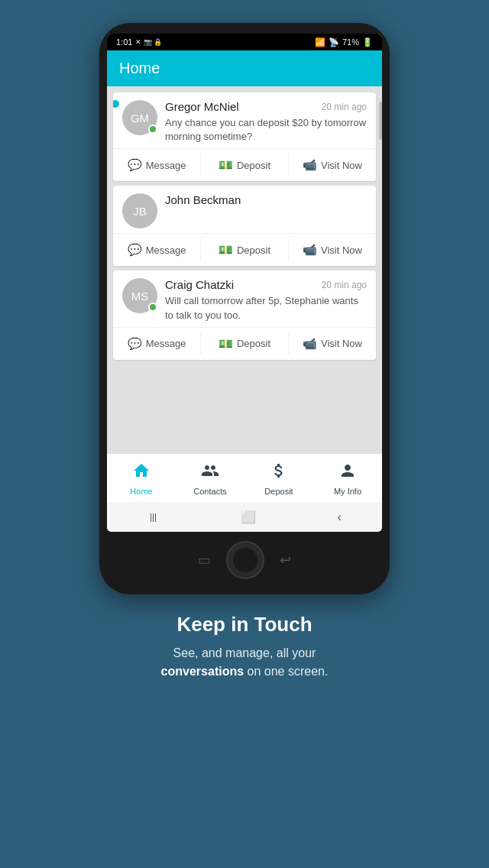 Image resolution: width=489 pixels, height=868 pixels. What do you see at coordinates (244, 165) in the screenshot?
I see `deposit-btn-gregor: 💵 Deposit` at bounding box center [244, 165].